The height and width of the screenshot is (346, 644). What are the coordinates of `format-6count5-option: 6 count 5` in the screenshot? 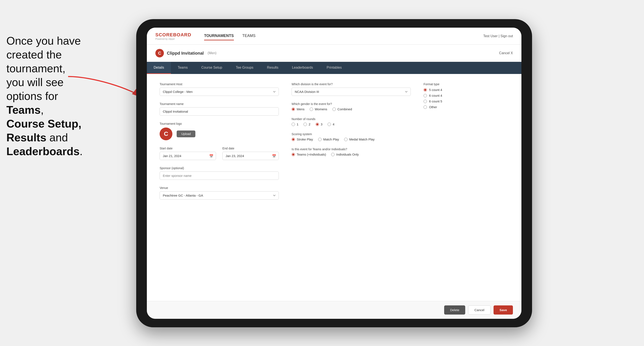 It's located at (466, 101).